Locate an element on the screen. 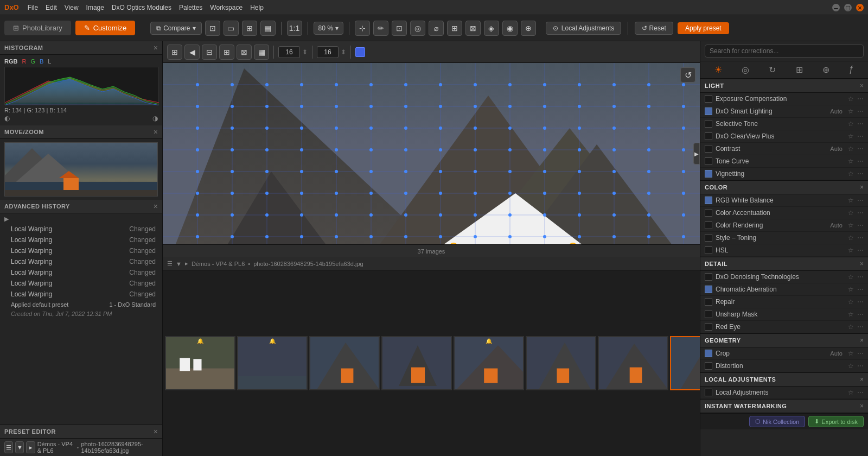  histogram-channel-g: G is located at coordinates (33, 61).